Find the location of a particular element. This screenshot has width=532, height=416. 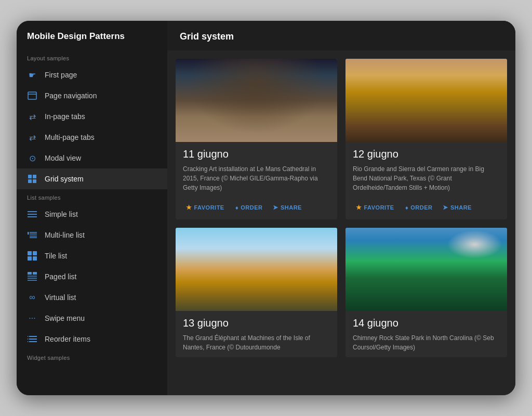

card-2-body: 12 giugno Rio Grande and Sierra del Carm… is located at coordinates (426, 170).